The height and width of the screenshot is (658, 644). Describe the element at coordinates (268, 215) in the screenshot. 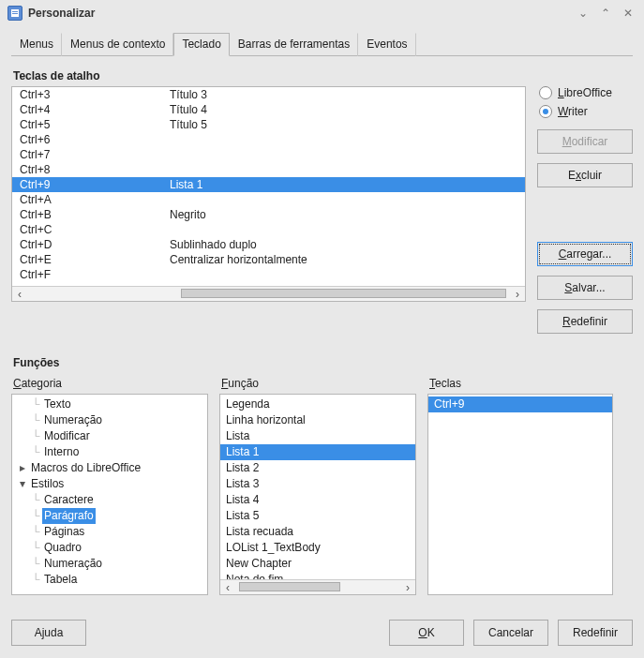

I see `shortcut-row: Ctrl+BNegrito` at that location.